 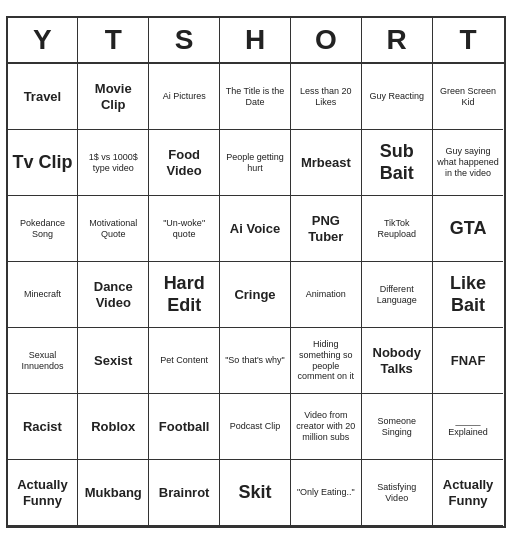 What do you see at coordinates (44, 295) in the screenshot?
I see `bingo-cell-21: Minecraft` at bounding box center [44, 295].